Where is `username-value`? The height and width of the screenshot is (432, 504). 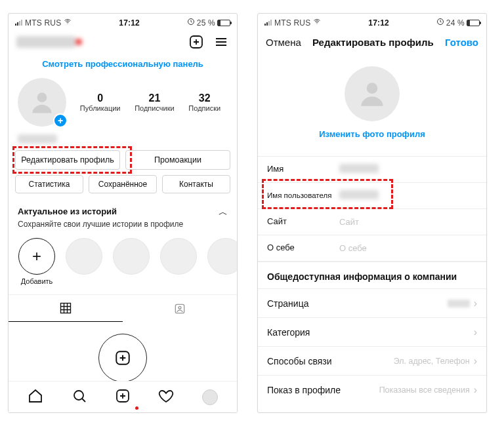 username-value is located at coordinates (359, 195).